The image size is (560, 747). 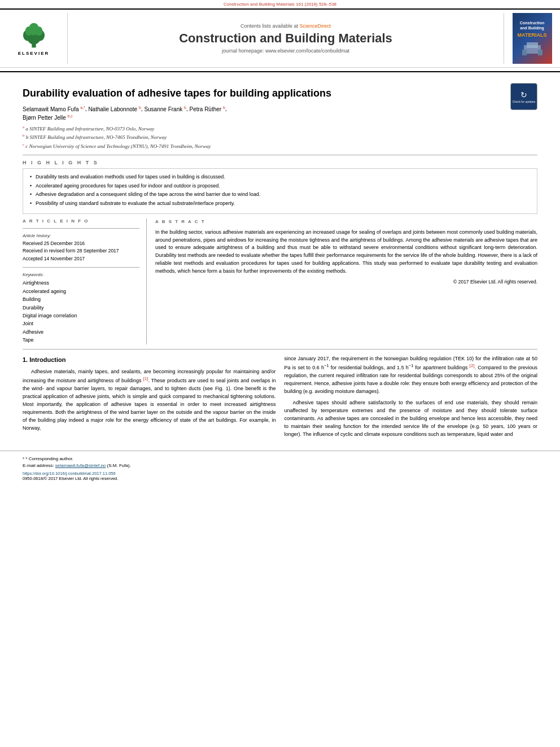 I want to click on affiliation-a: a a SINTEF Building and Infrastructure, …, so click(x=280, y=129).